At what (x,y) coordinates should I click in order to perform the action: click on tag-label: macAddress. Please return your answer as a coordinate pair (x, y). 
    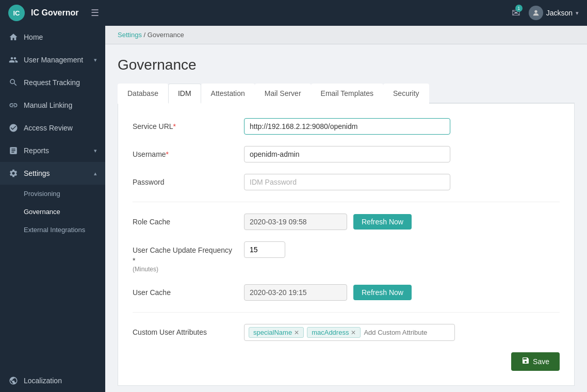
    Looking at the image, I should click on (330, 332).